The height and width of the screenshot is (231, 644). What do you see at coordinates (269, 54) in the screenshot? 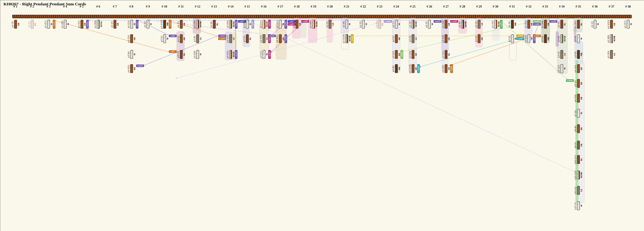
I see `sum-source-band: →p34` at bounding box center [269, 54].